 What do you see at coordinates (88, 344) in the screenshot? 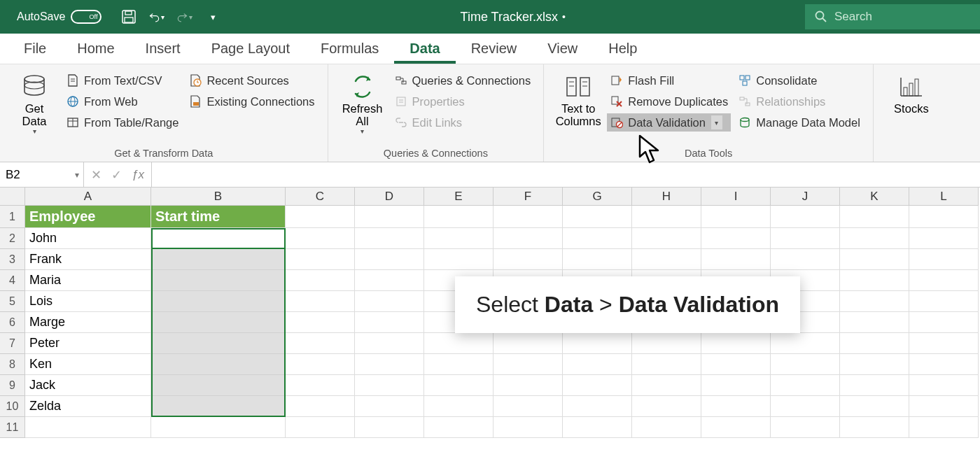
I see `cell: Peter` at bounding box center [88, 344].